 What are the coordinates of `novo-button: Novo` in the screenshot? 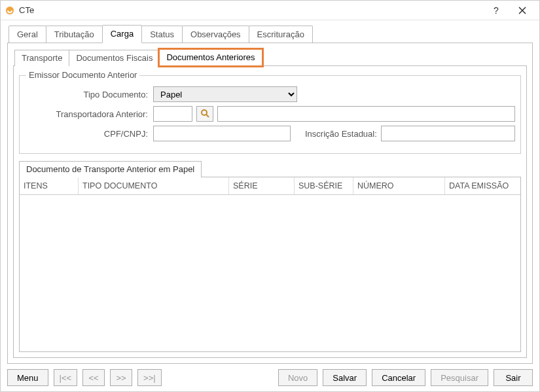 It's located at (298, 378).